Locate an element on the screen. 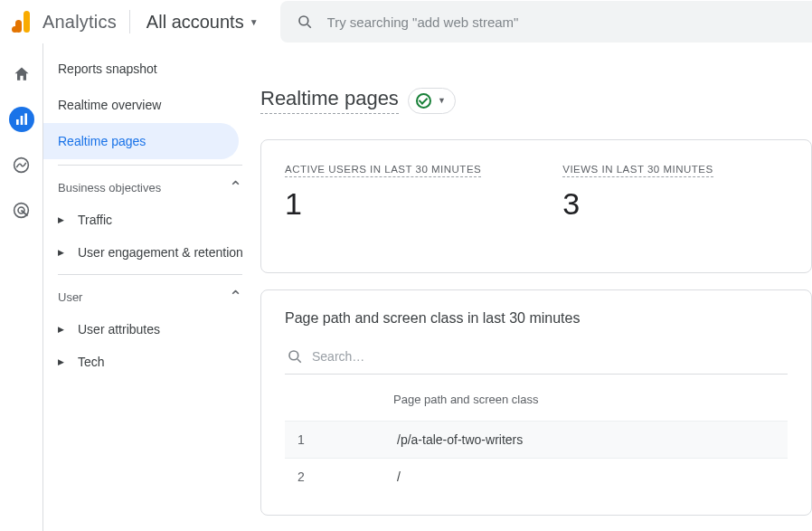  brand-name: Analytics is located at coordinates (80, 22).